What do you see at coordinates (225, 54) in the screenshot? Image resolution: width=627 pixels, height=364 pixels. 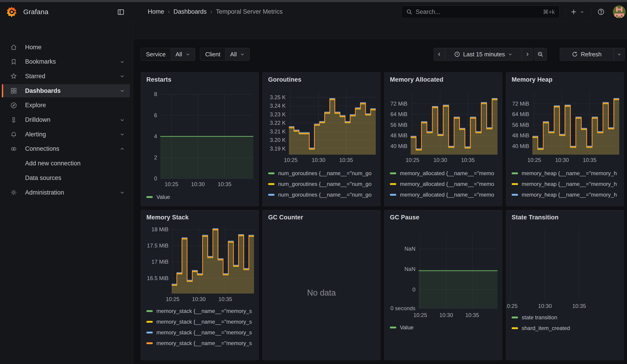 I see `client-filter: Client All` at bounding box center [225, 54].